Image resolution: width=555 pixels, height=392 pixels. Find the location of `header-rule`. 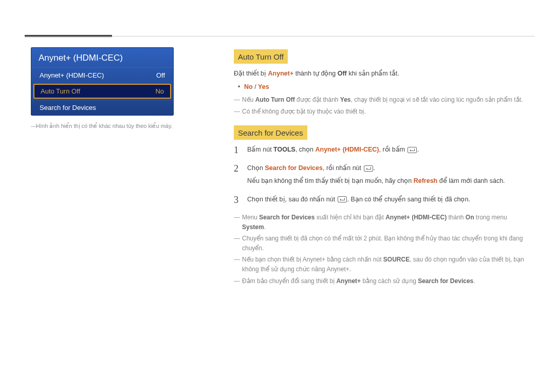

header-rule is located at coordinates (280, 36).